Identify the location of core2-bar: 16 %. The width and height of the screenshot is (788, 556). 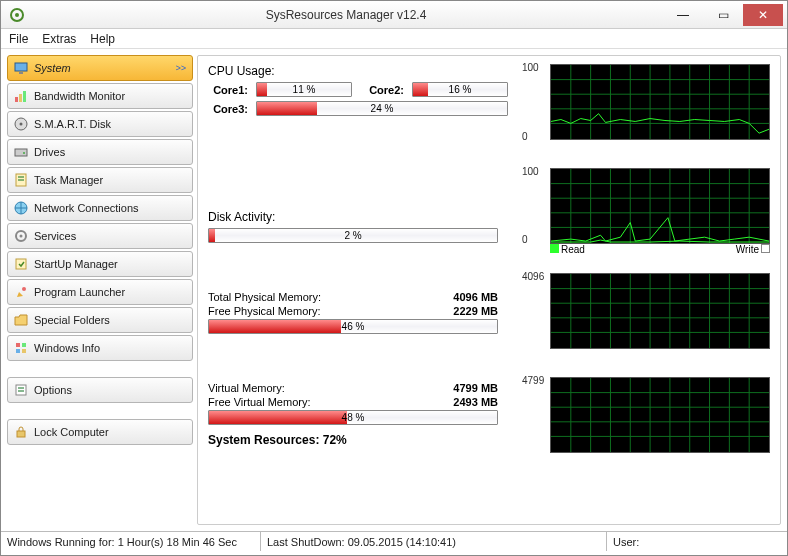
(460, 90).